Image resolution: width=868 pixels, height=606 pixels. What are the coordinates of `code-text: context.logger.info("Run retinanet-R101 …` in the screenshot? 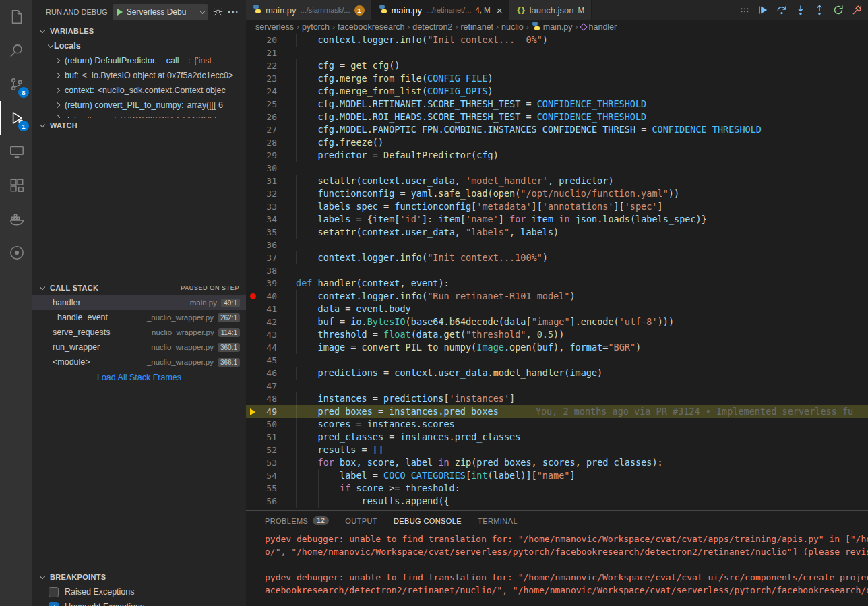 It's located at (573, 297).